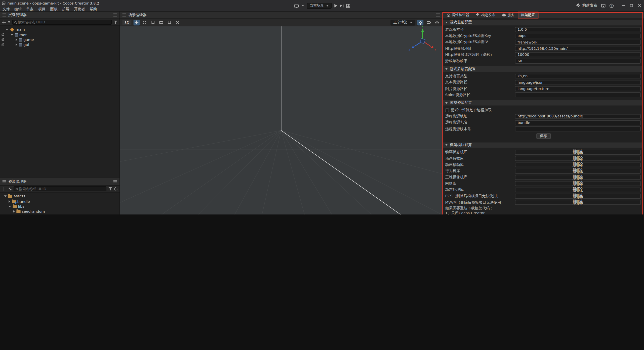 The width and height of the screenshot is (644, 350). Describe the element at coordinates (60, 214) in the screenshot. I see `asset-node-row: resources` at that location.